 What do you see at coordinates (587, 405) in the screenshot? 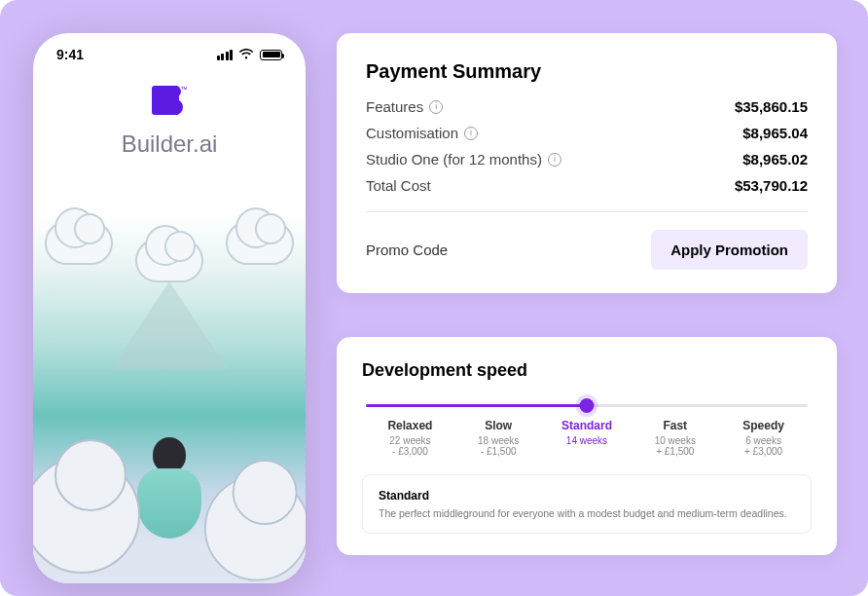
I see `slider-track` at bounding box center [587, 405].